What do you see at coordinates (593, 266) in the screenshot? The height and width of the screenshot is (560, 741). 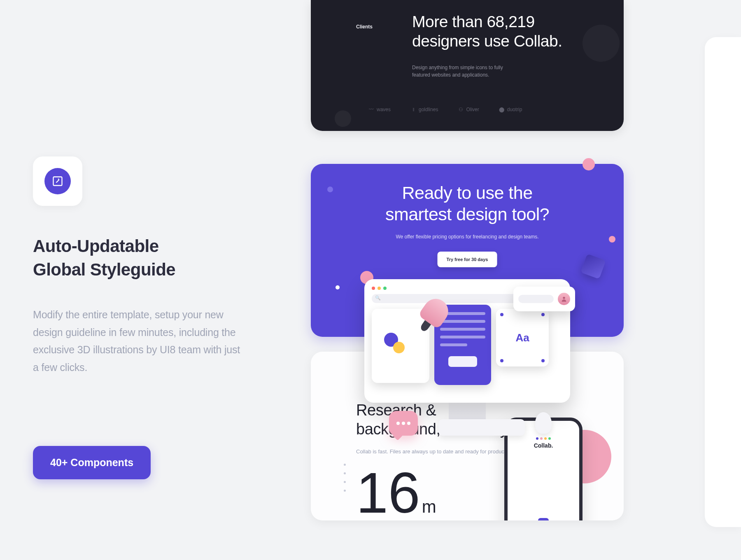 I see `decorative-cube` at bounding box center [593, 266].